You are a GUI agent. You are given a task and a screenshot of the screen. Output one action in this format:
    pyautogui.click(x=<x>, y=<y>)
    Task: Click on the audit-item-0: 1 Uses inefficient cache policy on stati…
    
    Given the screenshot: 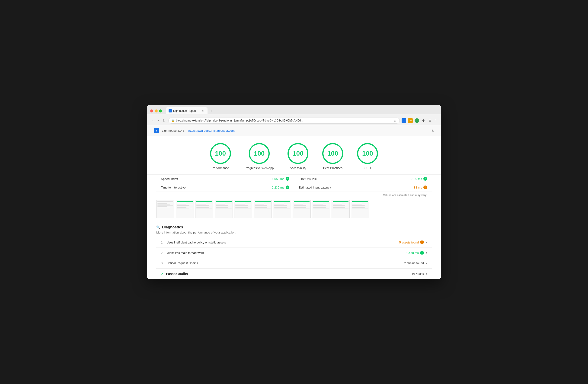 What is the action you would take?
    pyautogui.click(x=294, y=242)
    